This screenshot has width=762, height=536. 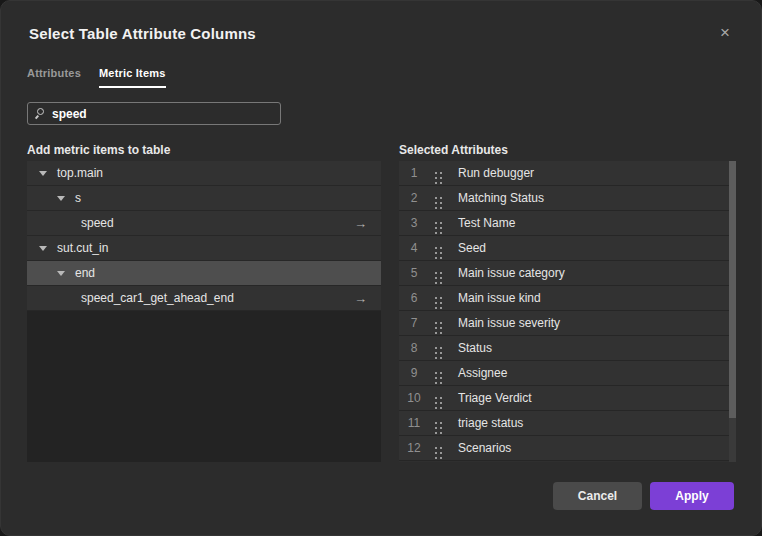 I want to click on selected-attribute-row: 10 Triage Verdict, so click(x=568, y=398).